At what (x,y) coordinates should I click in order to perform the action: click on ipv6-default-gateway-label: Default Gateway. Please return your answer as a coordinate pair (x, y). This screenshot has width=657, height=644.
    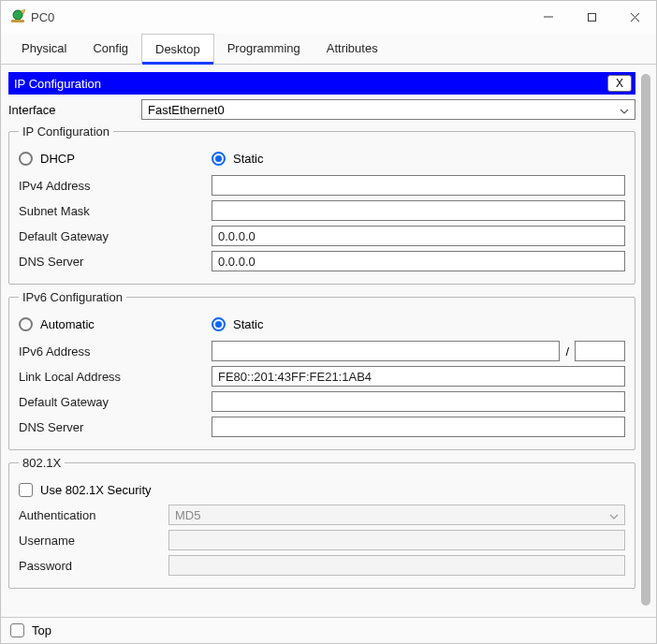
    Looking at the image, I should click on (115, 402).